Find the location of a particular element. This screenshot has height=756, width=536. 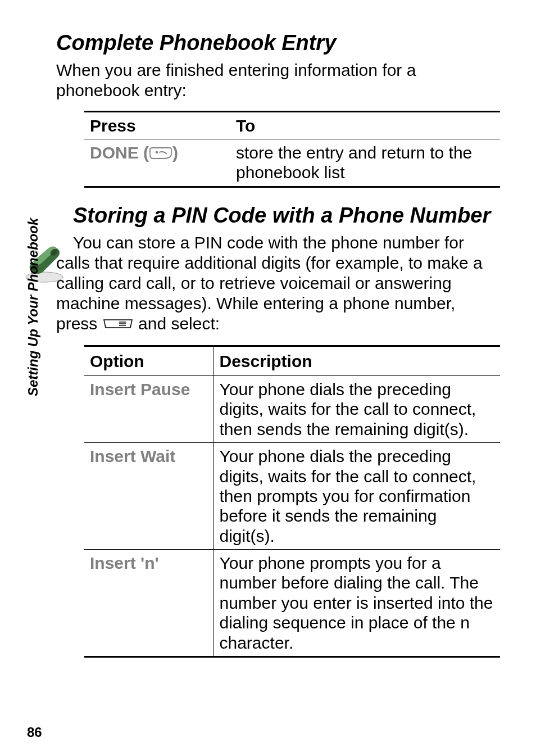

desc-n-pre: Your phone prompts you for a number befo… is located at coordinates (356, 592).